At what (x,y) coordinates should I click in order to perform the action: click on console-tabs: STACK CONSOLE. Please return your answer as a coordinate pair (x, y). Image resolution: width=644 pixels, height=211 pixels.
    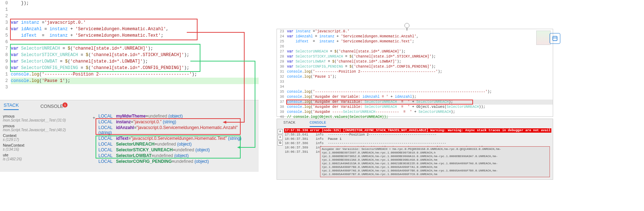
    Looking at the image, I should click on (305, 124).